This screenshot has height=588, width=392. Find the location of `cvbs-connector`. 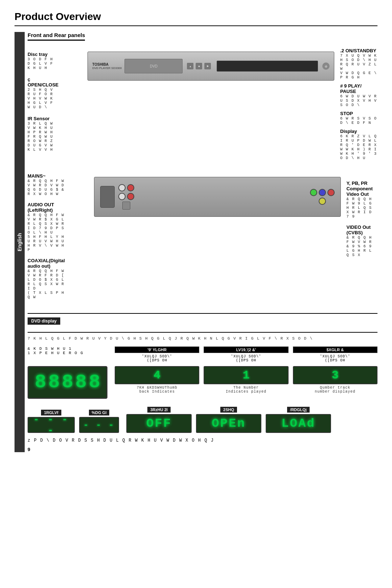

cvbs-connector is located at coordinates (322, 201).